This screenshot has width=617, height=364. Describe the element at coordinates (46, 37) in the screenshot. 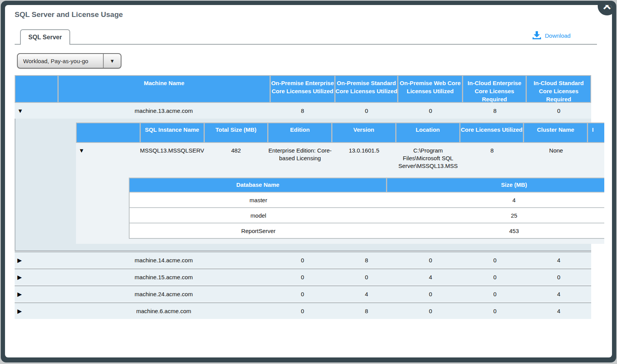

I see `tab-label: SQL Server` at that location.